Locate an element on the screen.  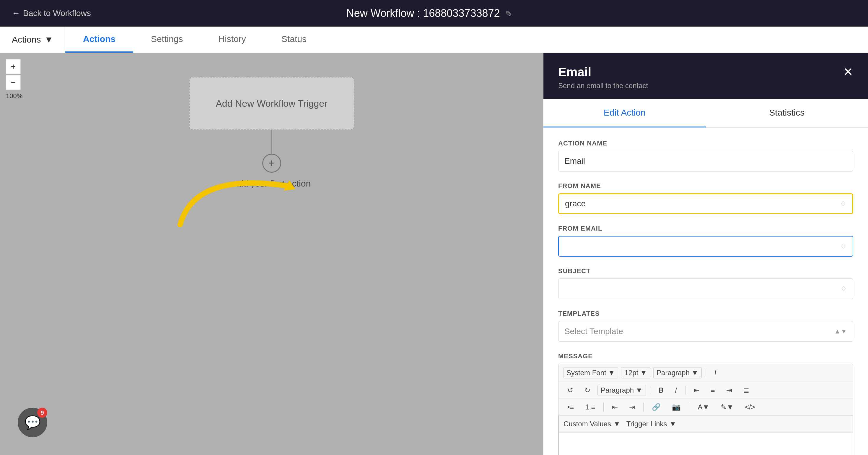
italic-button-2: I is located at coordinates (676, 391).